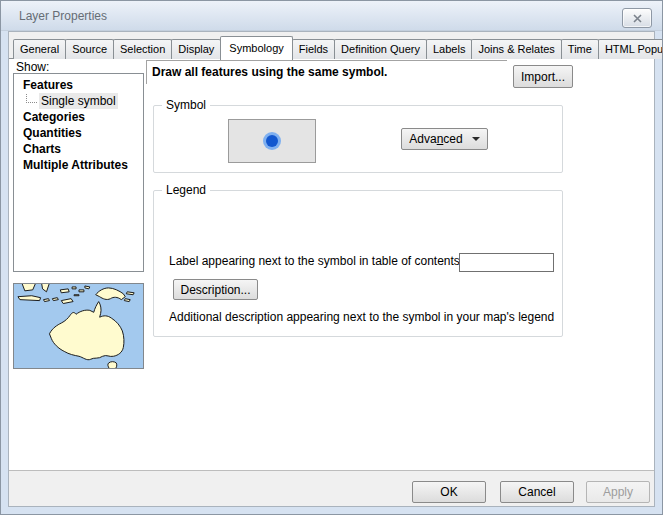 The height and width of the screenshot is (515, 663). I want to click on tab-strip: General Source Selection Display Symbolo…, so click(338, 47).